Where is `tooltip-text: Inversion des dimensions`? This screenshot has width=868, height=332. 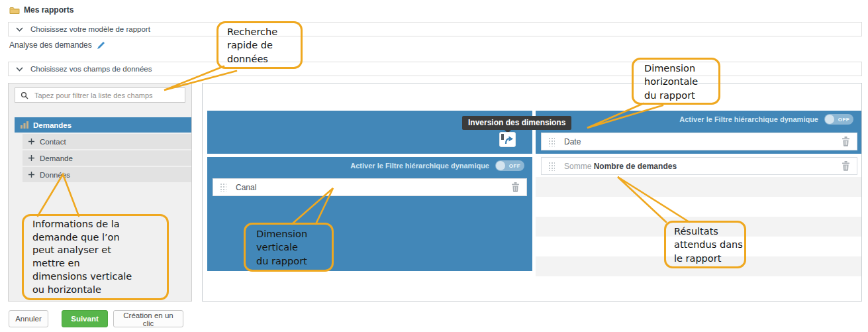 tooltip-text: Inversion des dimensions is located at coordinates (516, 123).